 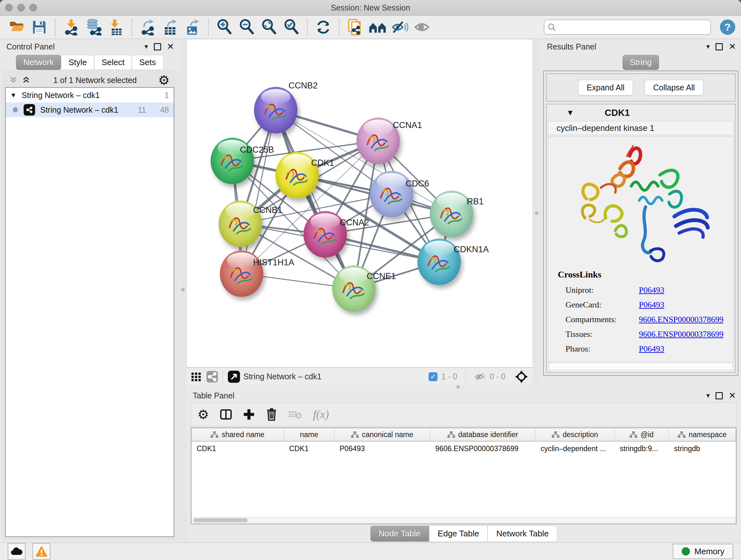 I want to click on import-network-from-file-button, so click(x=71, y=27).